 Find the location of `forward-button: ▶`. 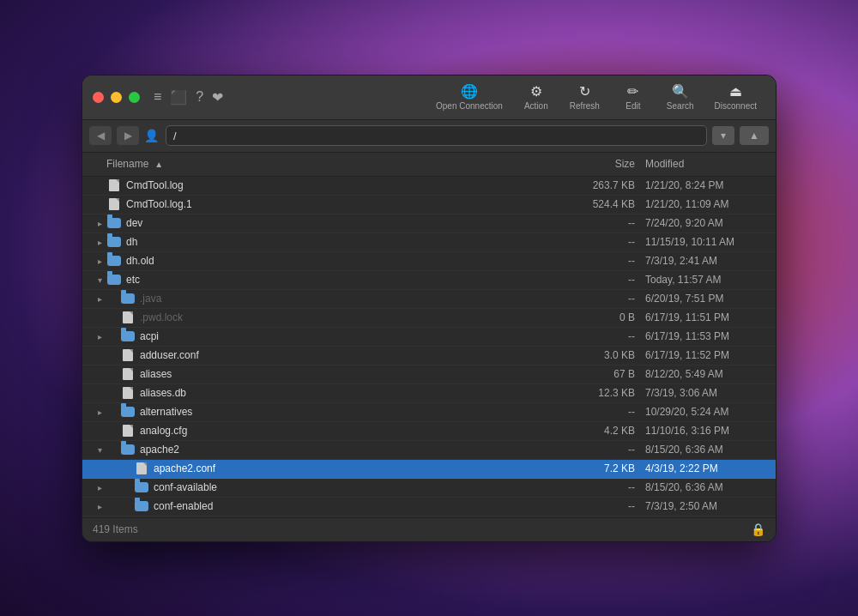

forward-button: ▶ is located at coordinates (128, 136).